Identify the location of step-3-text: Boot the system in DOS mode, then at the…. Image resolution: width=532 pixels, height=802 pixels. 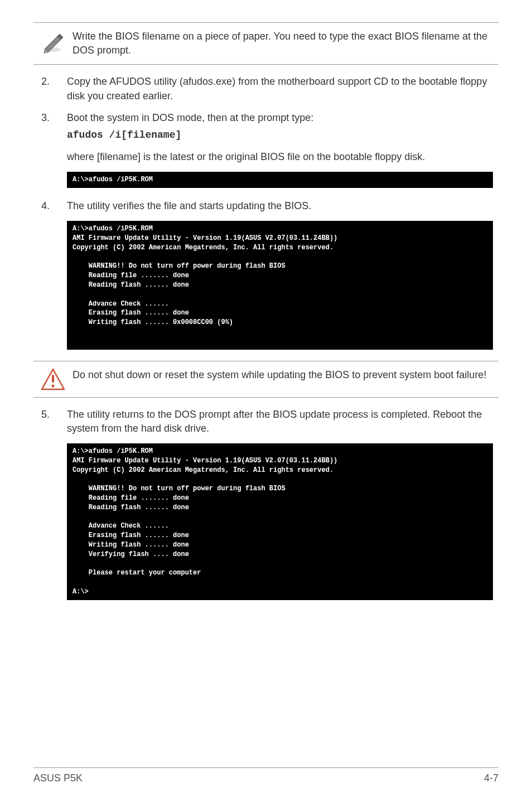
(283, 118).